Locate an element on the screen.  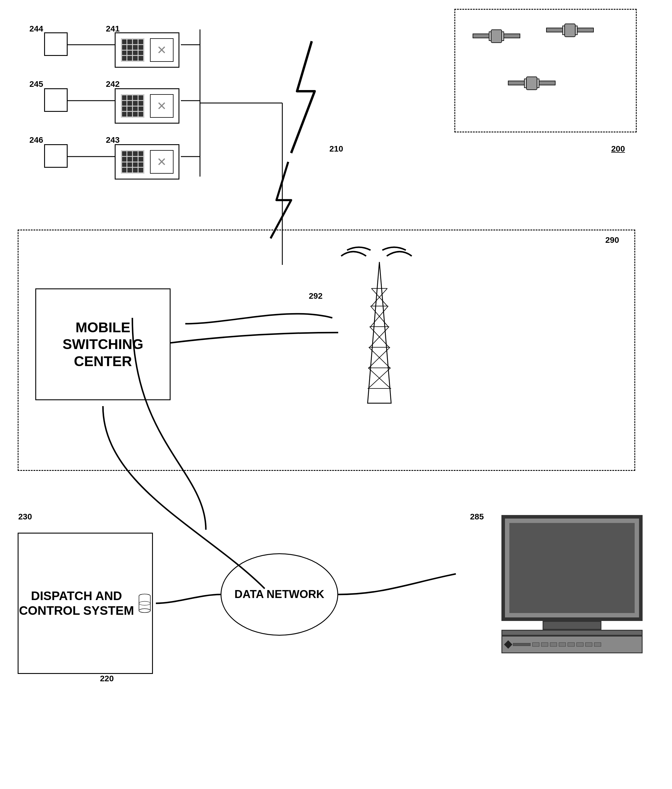
ref-290: 290 is located at coordinates (612, 240).